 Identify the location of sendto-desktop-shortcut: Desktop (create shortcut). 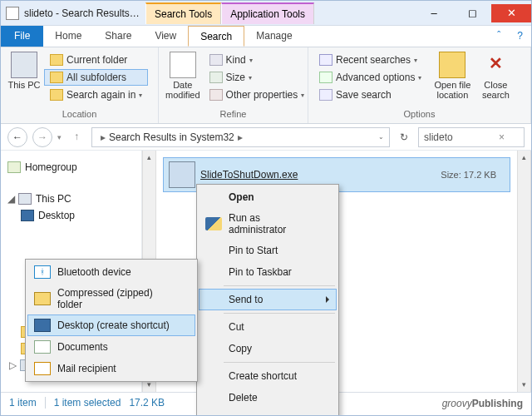
(111, 325).